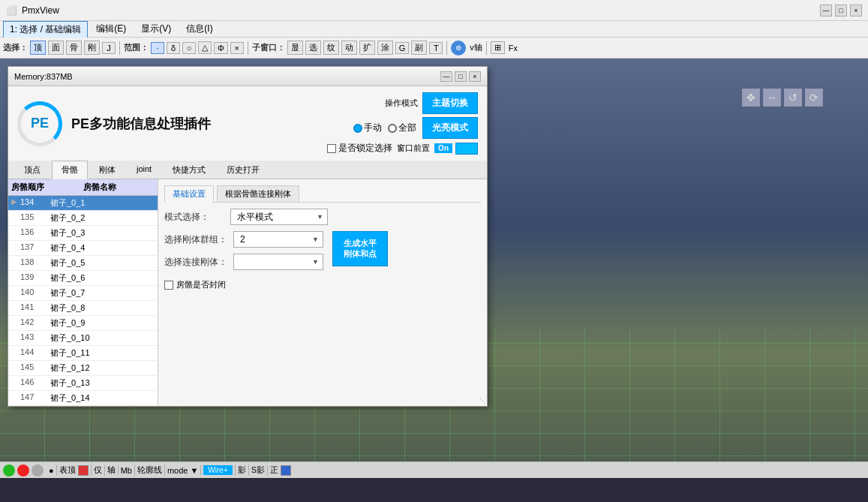 The width and height of the screenshot is (868, 502). What do you see at coordinates (83, 368) in the screenshot?
I see `list-item: 145 裙子_0_12` at bounding box center [83, 368].